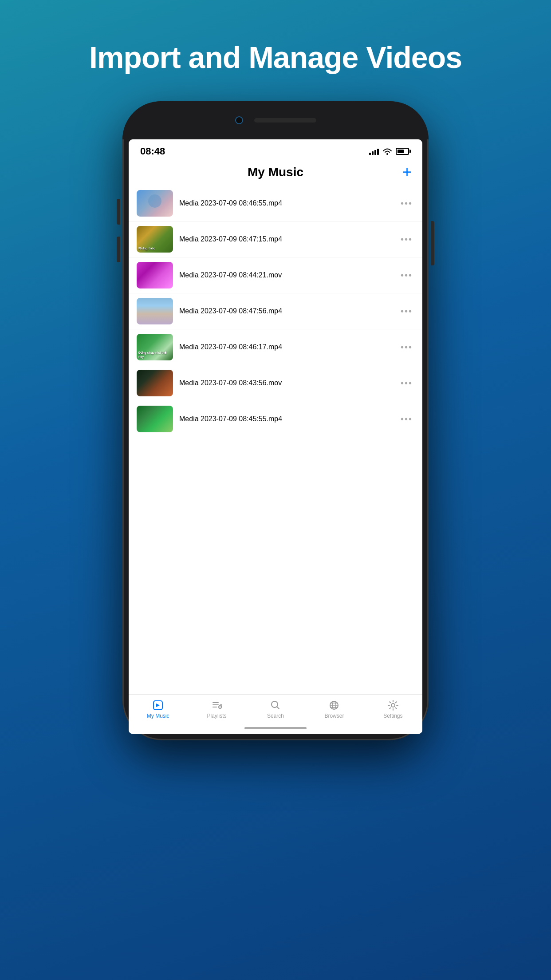 The width and height of the screenshot is (551, 980). Describe the element at coordinates (374, 151) in the screenshot. I see `signal-icon` at that location.